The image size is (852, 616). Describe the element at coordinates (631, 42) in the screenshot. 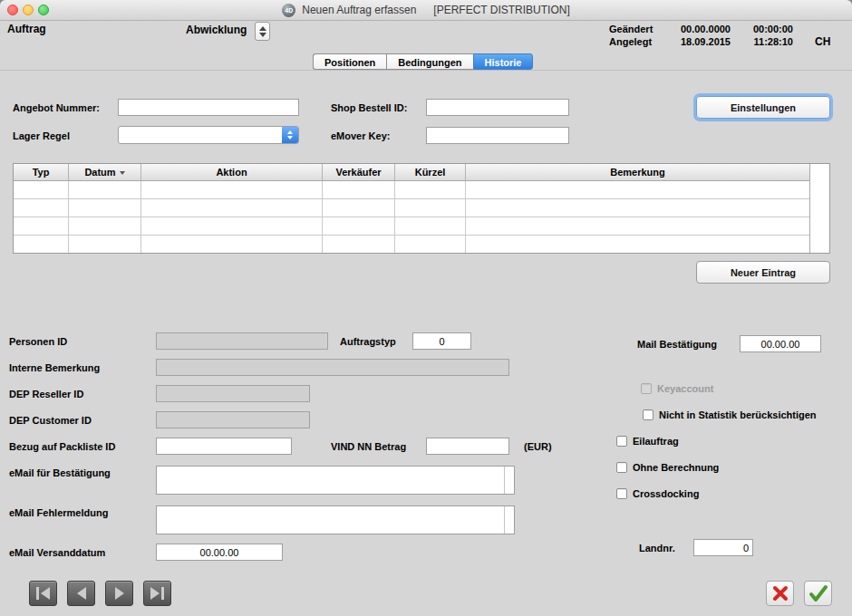

I see `angelegt-label: Angelegt` at that location.